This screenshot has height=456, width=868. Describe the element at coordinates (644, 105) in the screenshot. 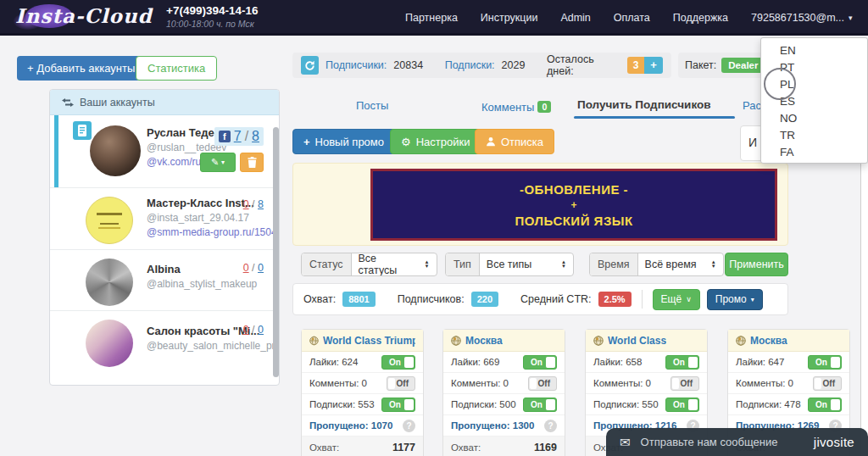

I see `tab-get-subscribers: Получить Подписчиков` at that location.